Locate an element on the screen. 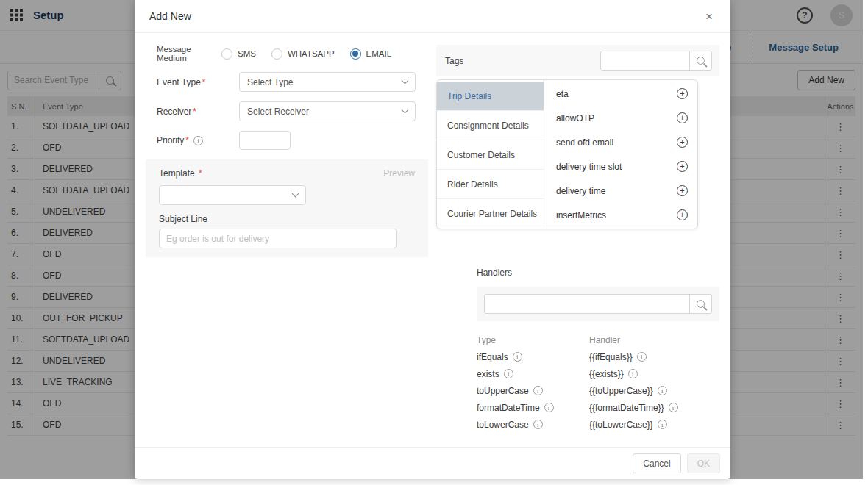  label-text: Priority is located at coordinates (171, 140).